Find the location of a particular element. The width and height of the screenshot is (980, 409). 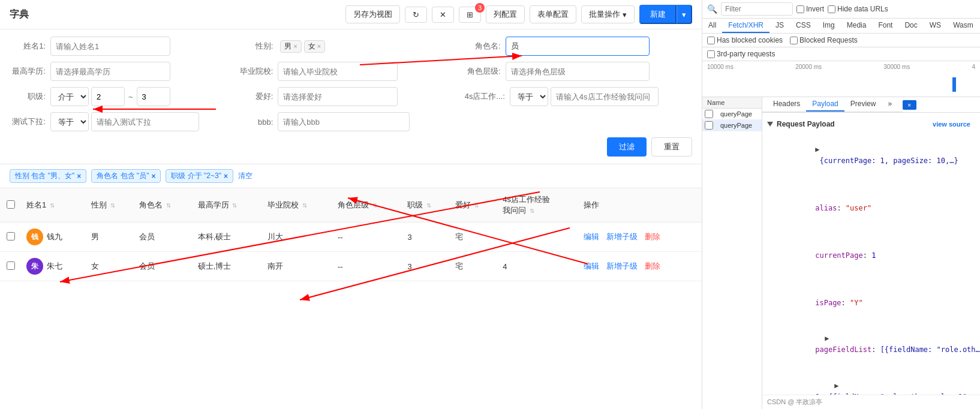

tab-preview: Preview is located at coordinates (864, 104).